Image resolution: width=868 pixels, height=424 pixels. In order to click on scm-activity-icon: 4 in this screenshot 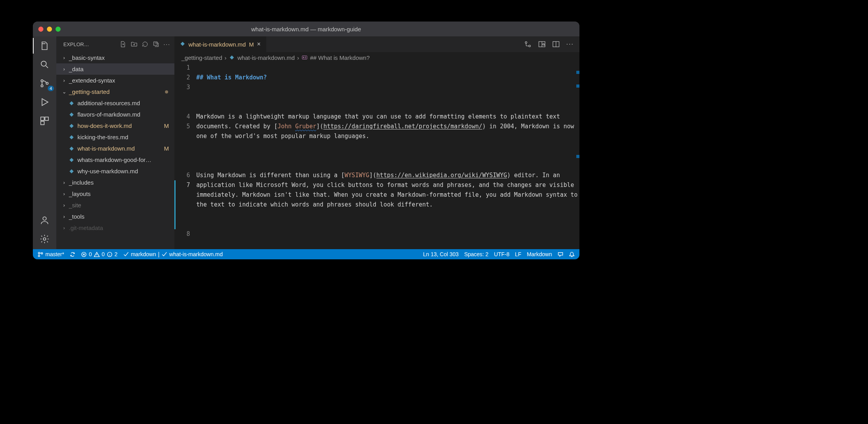, I will do `click(45, 83)`.